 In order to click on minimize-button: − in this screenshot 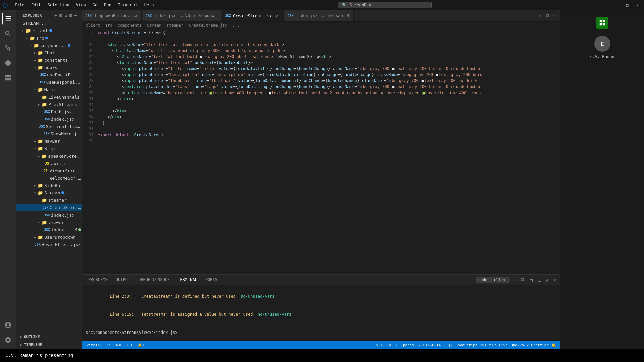, I will do `click(617, 5)`.